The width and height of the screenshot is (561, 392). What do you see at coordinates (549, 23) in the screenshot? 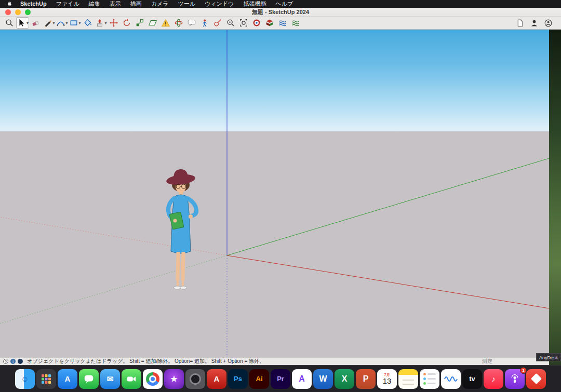
I see `account-button` at bounding box center [549, 23].